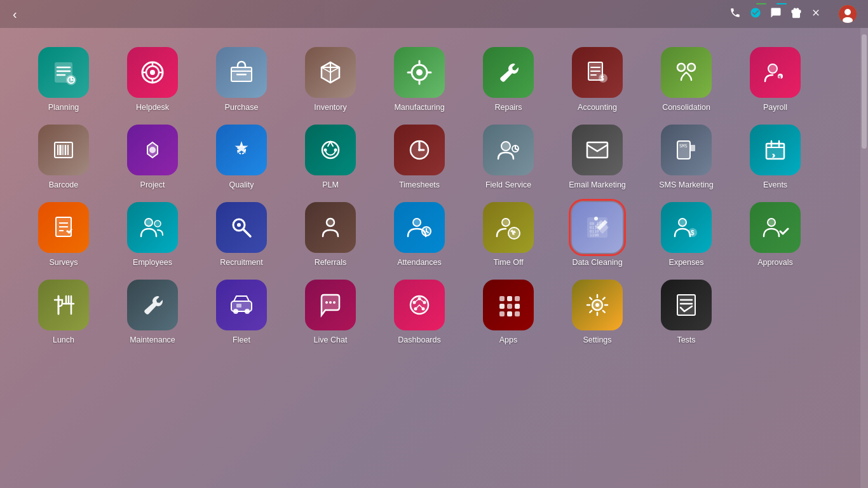 The image size is (868, 488). I want to click on back-button: ‹, so click(15, 14).